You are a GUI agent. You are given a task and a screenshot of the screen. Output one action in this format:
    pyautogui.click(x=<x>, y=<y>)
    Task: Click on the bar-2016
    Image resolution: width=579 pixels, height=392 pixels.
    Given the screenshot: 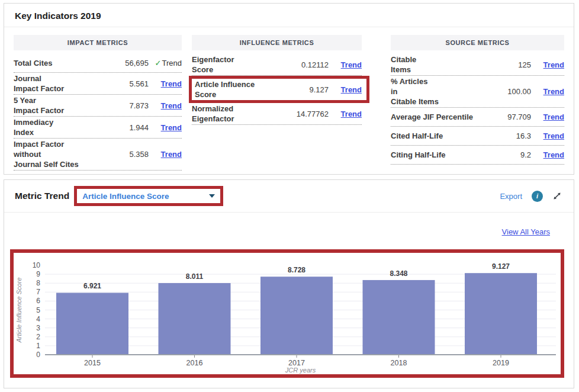 What is the action you would take?
    pyautogui.click(x=195, y=319)
    